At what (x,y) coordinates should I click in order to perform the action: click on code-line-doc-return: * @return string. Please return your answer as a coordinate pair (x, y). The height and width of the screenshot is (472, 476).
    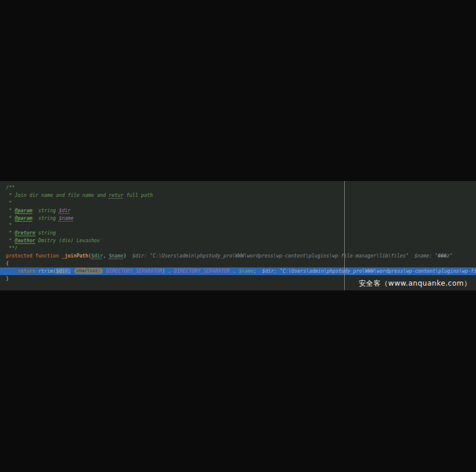
    Looking at the image, I should click on (238, 233).